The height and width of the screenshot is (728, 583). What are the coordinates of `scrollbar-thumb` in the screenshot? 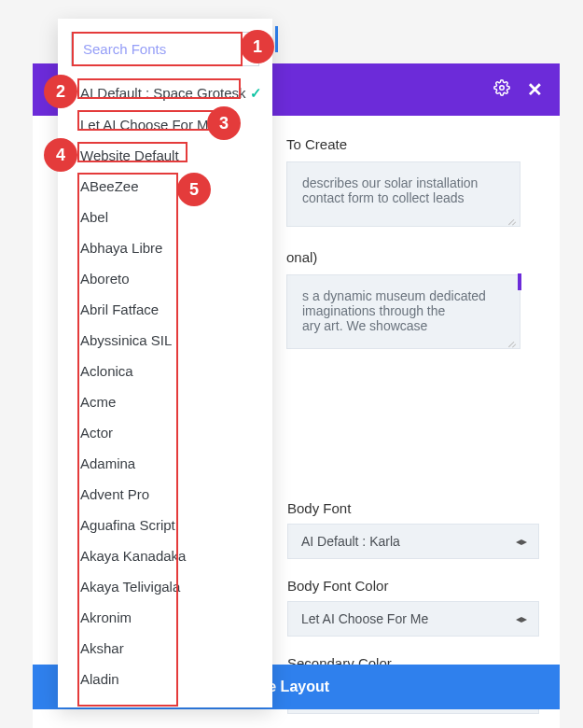 It's located at (520, 282).